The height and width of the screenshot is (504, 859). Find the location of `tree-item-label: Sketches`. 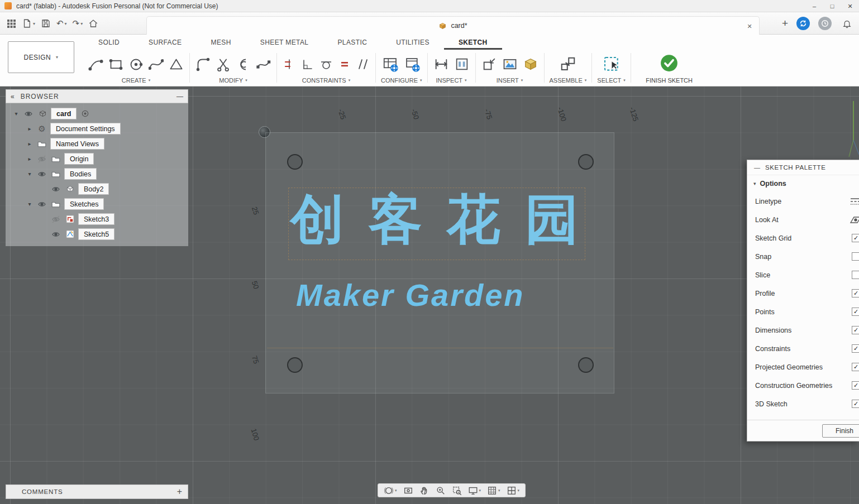

tree-item-label: Sketches is located at coordinates (84, 204).